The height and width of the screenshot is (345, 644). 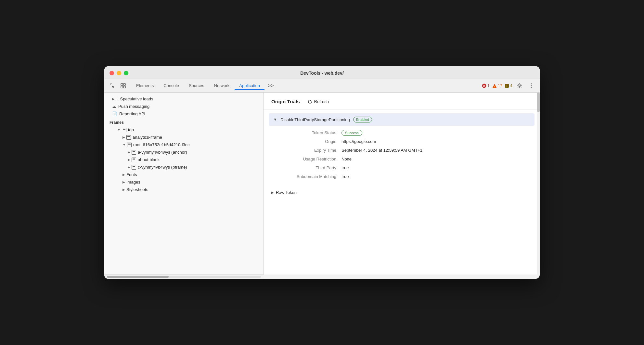 I want to click on sidebar-item-label: Fonts, so click(x=132, y=175).